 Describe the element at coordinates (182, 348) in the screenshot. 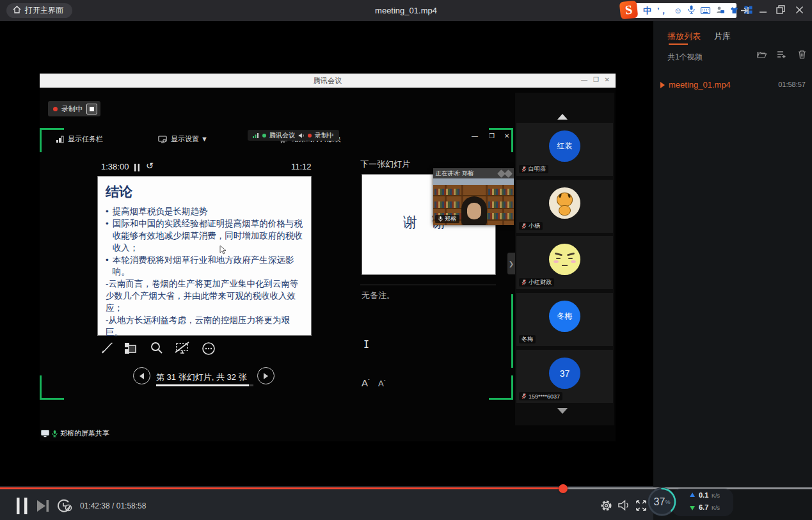

I see `black-screen-icon` at that location.